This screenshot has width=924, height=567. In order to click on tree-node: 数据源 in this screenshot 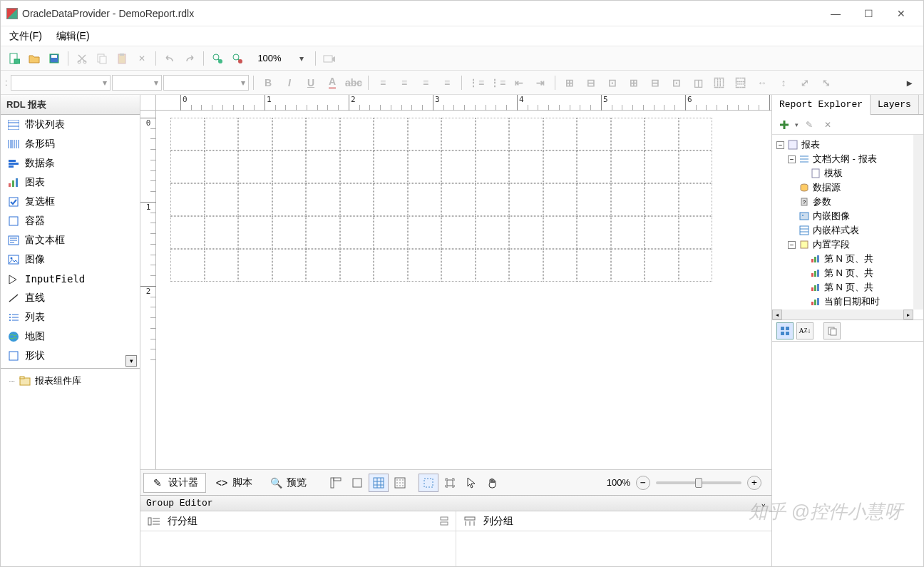, I will do `click(848, 188)`.